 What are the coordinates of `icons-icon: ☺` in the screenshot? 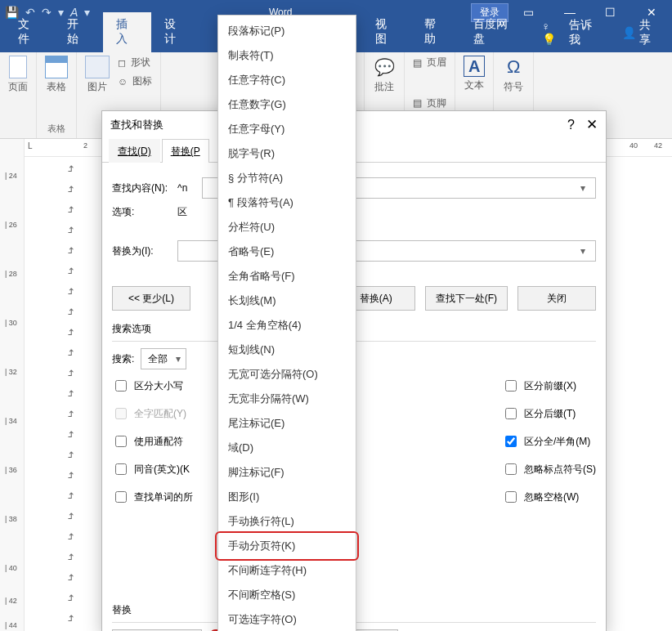 It's located at (123, 82).